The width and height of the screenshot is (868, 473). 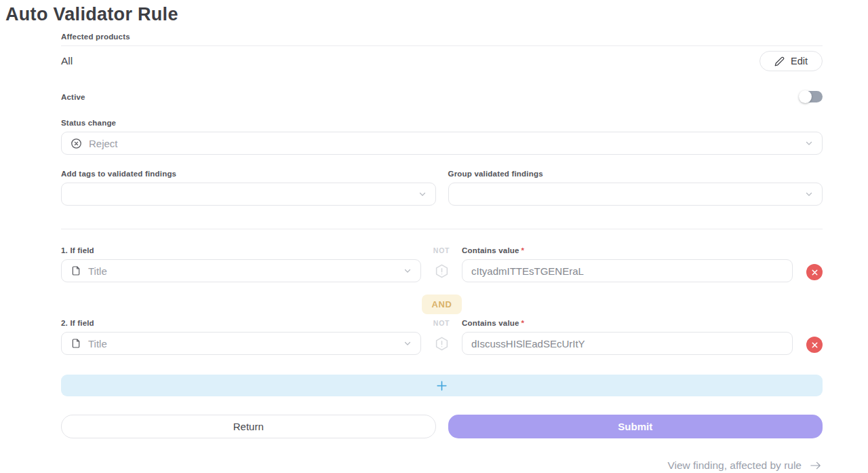 What do you see at coordinates (442, 229) in the screenshot?
I see `section-divider` at bounding box center [442, 229].